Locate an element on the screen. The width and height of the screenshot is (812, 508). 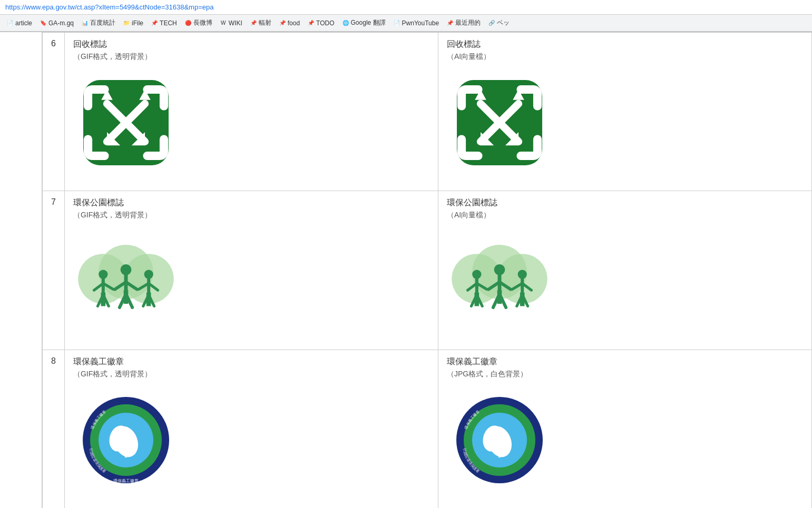
bookmark-item: 🔴長微博 is located at coordinates (198, 23).